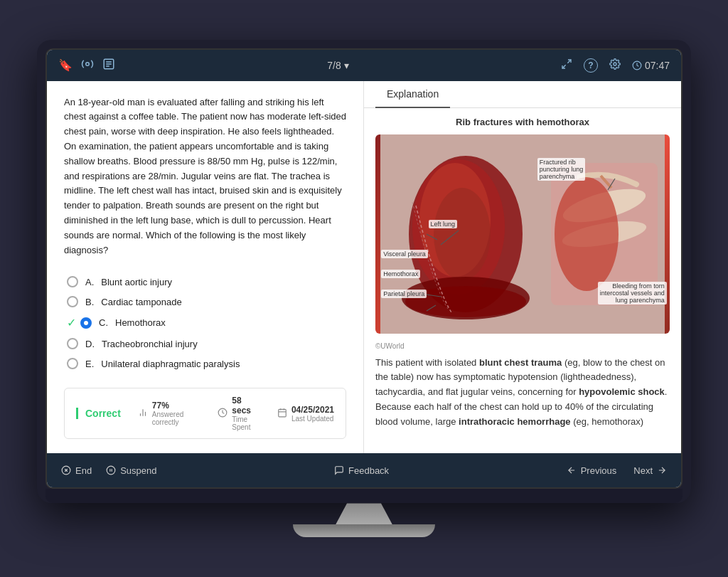  I want to click on toolbar-icons: 🔖, so click(87, 65).